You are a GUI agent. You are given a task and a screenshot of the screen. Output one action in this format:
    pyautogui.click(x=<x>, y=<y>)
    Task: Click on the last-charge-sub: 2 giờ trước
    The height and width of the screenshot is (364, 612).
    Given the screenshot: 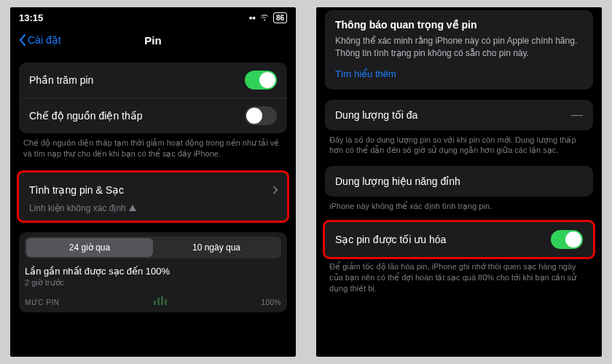 What is the action you would take?
    pyautogui.click(x=153, y=282)
    